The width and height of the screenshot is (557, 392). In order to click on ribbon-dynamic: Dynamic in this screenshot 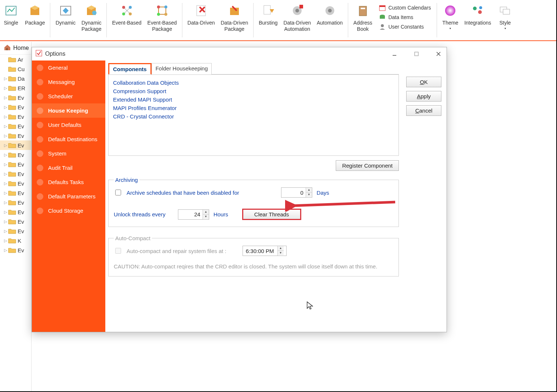, I will do `click(65, 15)`.